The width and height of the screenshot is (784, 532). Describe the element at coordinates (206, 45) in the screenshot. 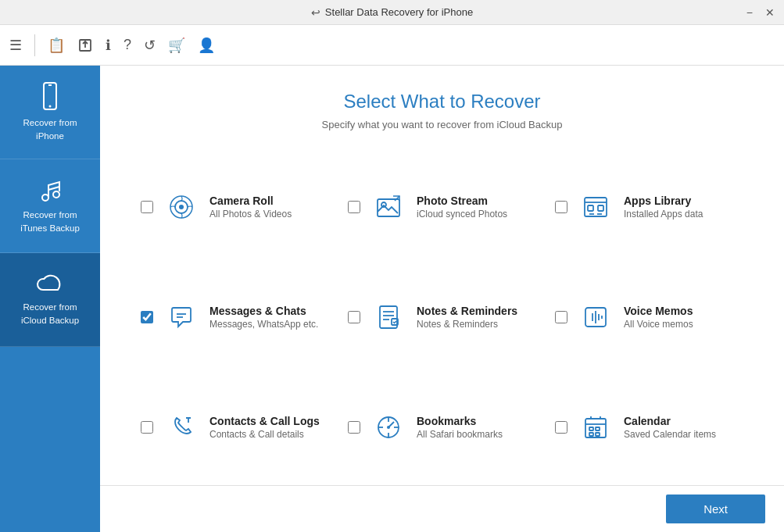

I see `user-icon: 👤` at that location.